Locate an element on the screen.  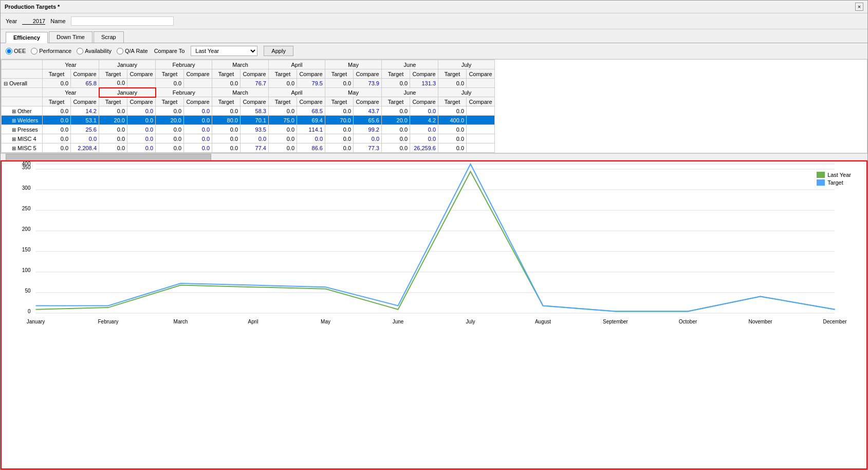
sub-header-row: Year January February March April May Ju… is located at coordinates (248, 93).